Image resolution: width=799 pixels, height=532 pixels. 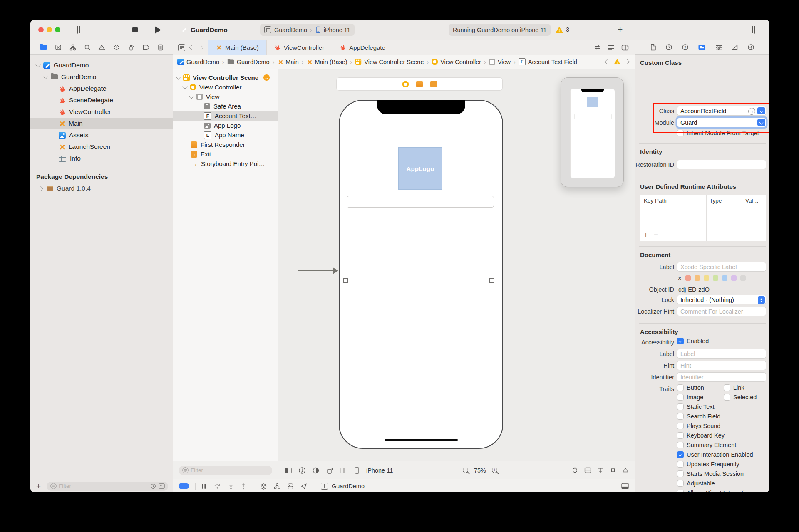 I want to click on color-swatch-green, so click(x=716, y=278).